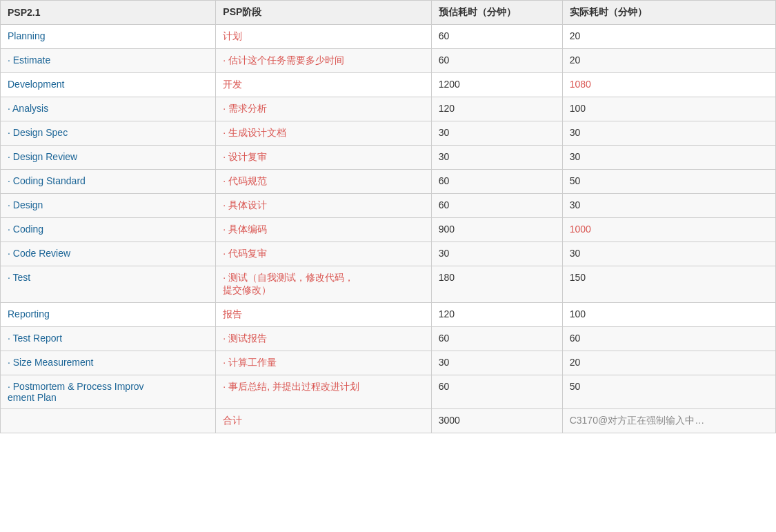 This screenshot has width=776, height=532. I want to click on psp21-cell: · Test, so click(108, 284).